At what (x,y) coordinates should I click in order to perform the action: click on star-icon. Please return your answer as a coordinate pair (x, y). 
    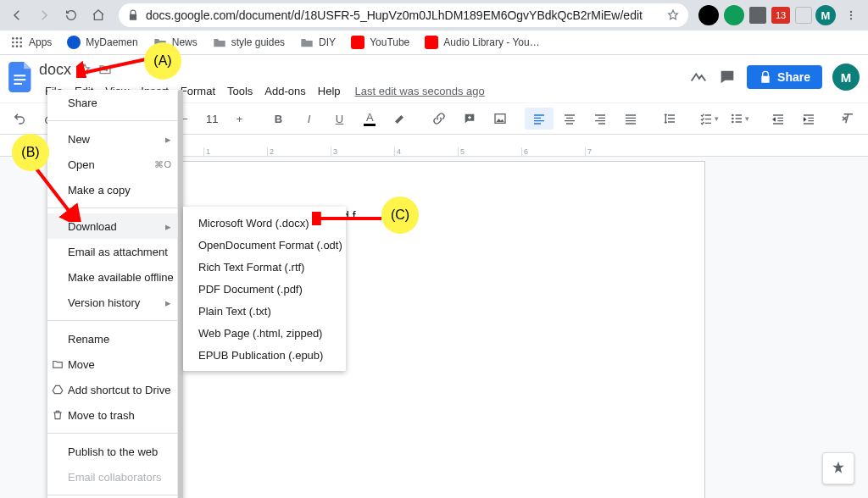
    Looking at the image, I should click on (673, 15).